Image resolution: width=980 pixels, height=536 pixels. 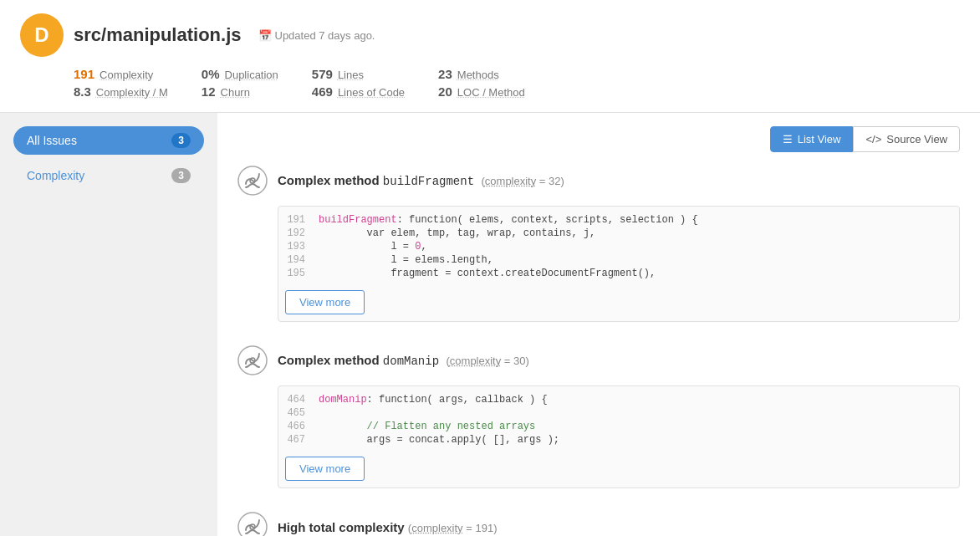 What do you see at coordinates (487, 361) in the screenshot?
I see `complexity-info-2: (complexity = 30)` at bounding box center [487, 361].